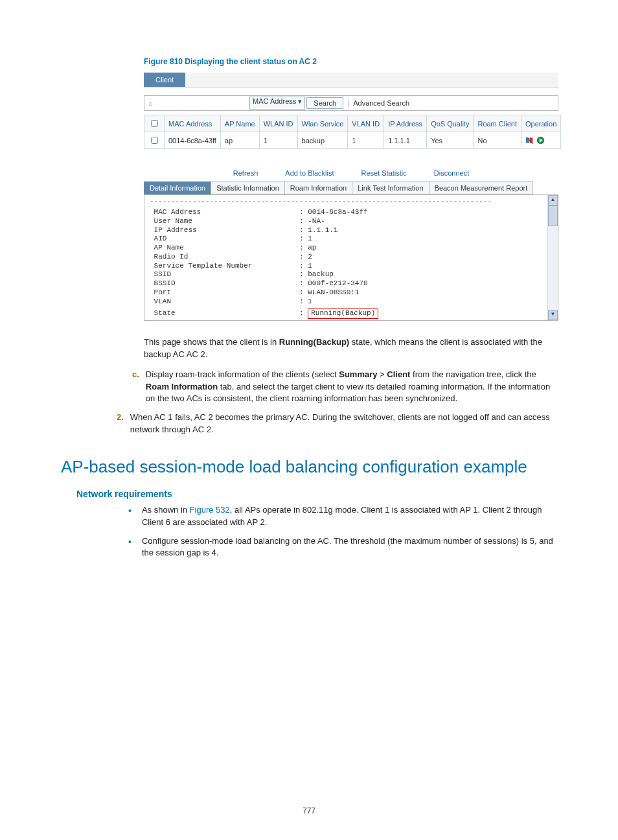 Image resolution: width=618 pixels, height=840 pixels. What do you see at coordinates (154, 124) in the screenshot?
I see `select-all-header` at bounding box center [154, 124].